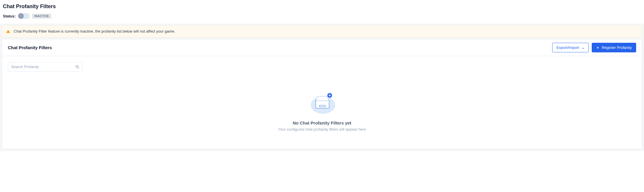  Describe the element at coordinates (322, 123) in the screenshot. I see `empty-state-title: No Chat Profanity Filters yet` at that location.